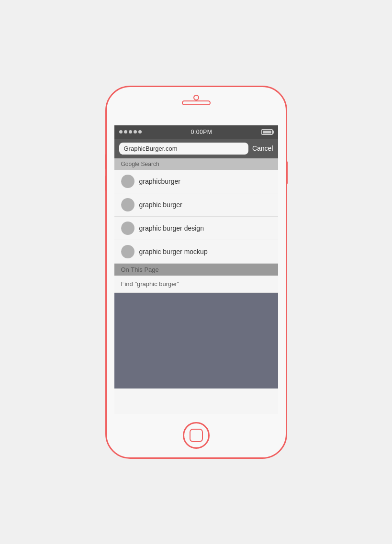 The height and width of the screenshot is (544, 392). What do you see at coordinates (196, 98) in the screenshot?
I see `camera-icon` at bounding box center [196, 98].